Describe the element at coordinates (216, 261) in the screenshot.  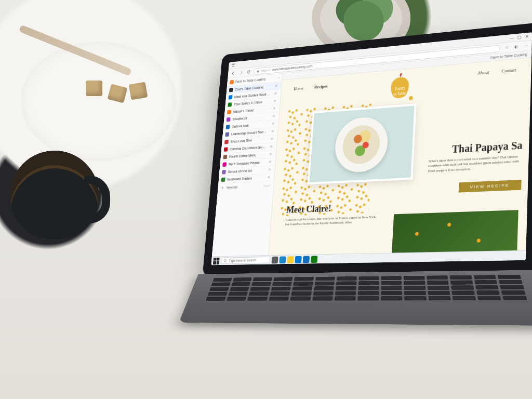
I see `start-button` at that location.